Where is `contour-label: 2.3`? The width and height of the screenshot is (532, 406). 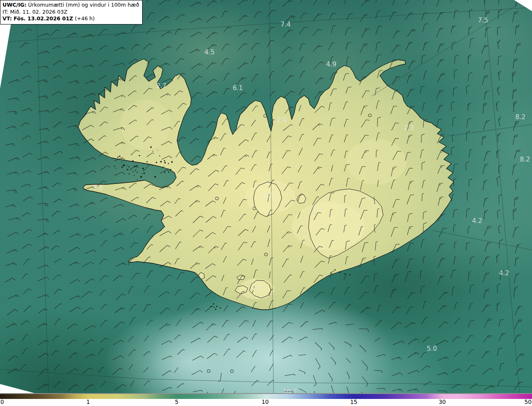 contour-label: 2.3 is located at coordinates (409, 128).